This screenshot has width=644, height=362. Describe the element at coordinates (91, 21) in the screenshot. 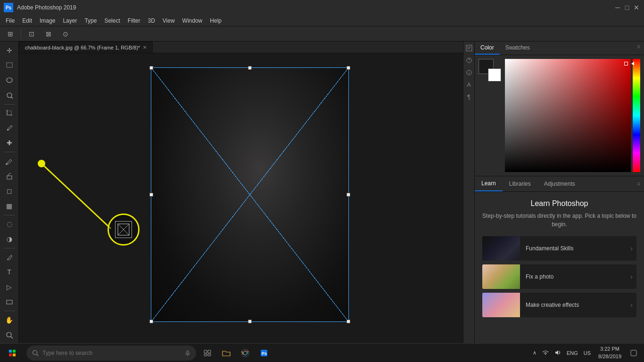

I see `menu-item-type: Type` at that location.